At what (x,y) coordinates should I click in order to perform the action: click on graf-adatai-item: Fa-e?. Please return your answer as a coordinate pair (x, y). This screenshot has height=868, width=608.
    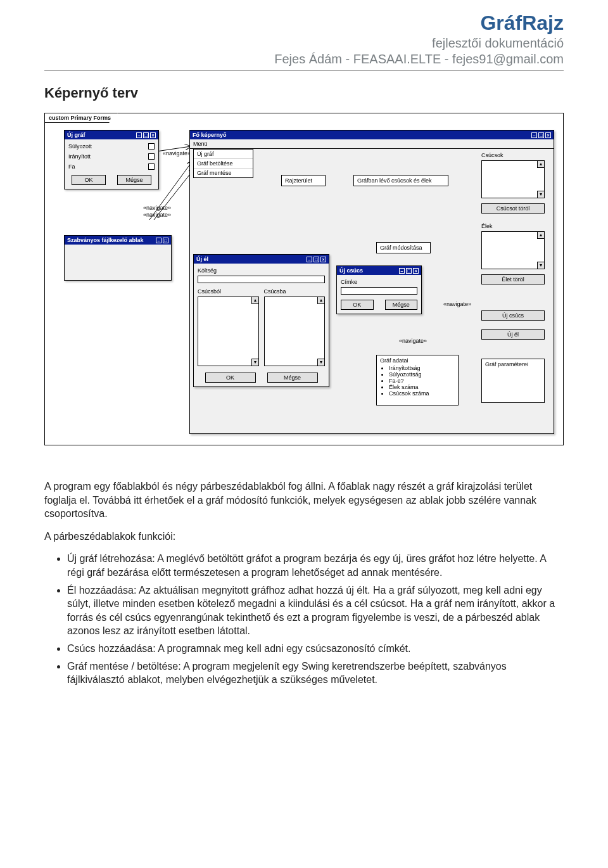
    Looking at the image, I should click on (422, 381).